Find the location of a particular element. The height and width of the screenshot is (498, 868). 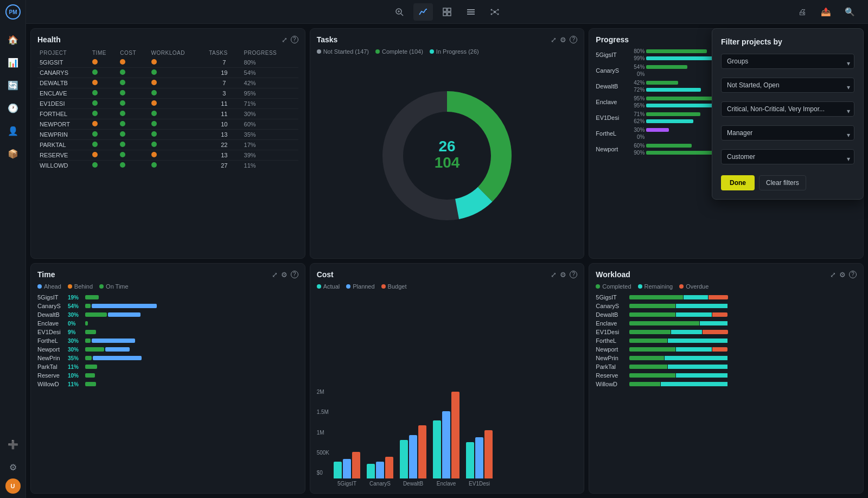

health-help-icon: ? is located at coordinates (295, 40).